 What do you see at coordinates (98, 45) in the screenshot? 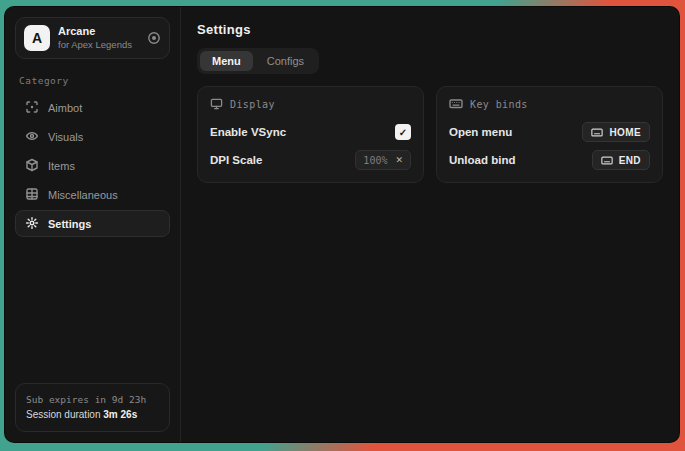
I see `app-subtitle: for Apex Legends` at bounding box center [98, 45].